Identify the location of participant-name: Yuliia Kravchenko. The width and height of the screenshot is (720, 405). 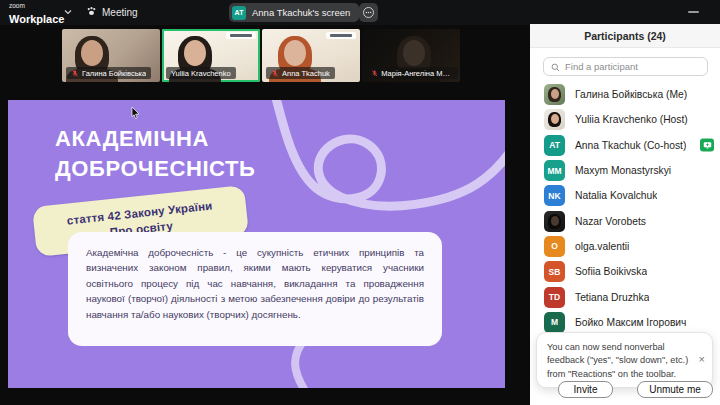
(201, 74).